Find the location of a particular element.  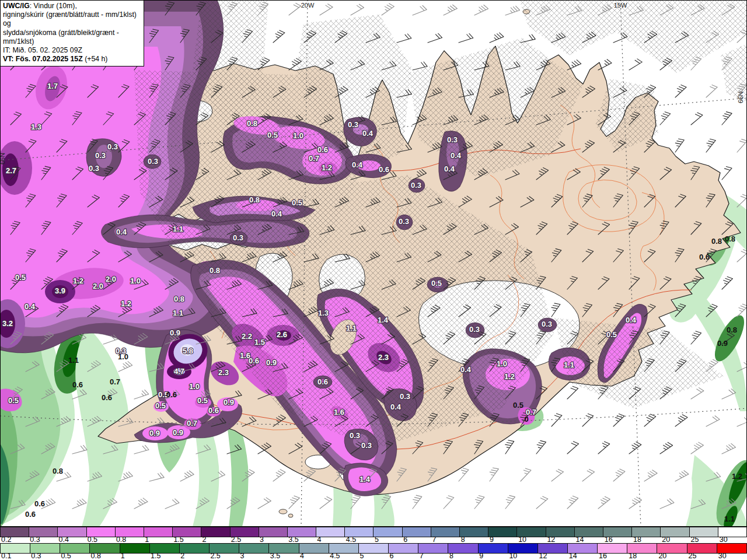

precip-value-label: 2.6 is located at coordinates (282, 335).